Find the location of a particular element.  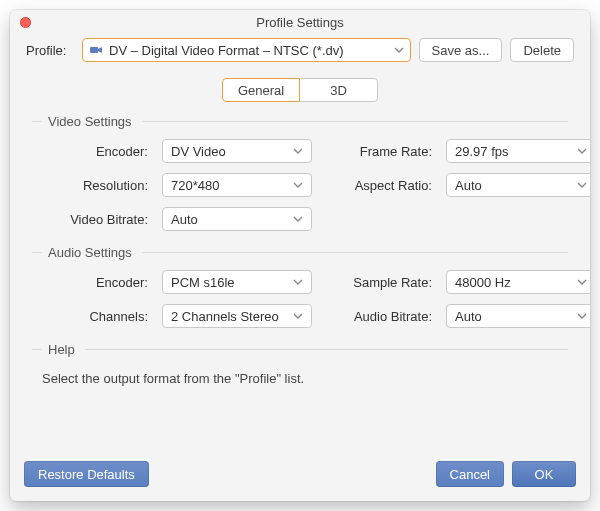

frame-rate-select: 29.97 fps is located at coordinates (518, 151).